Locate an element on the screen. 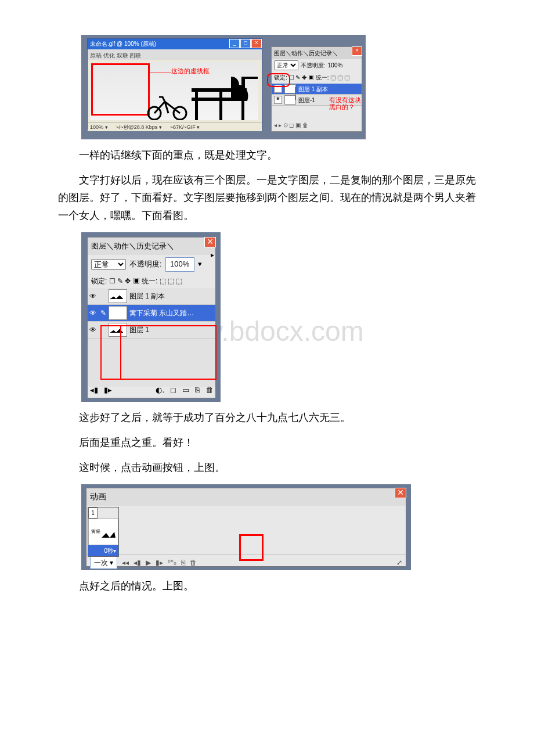  panel-footer: ◂▮ ▮▸ ◐. ◻ ▭ ⎘ 🗑 is located at coordinates (151, 390).